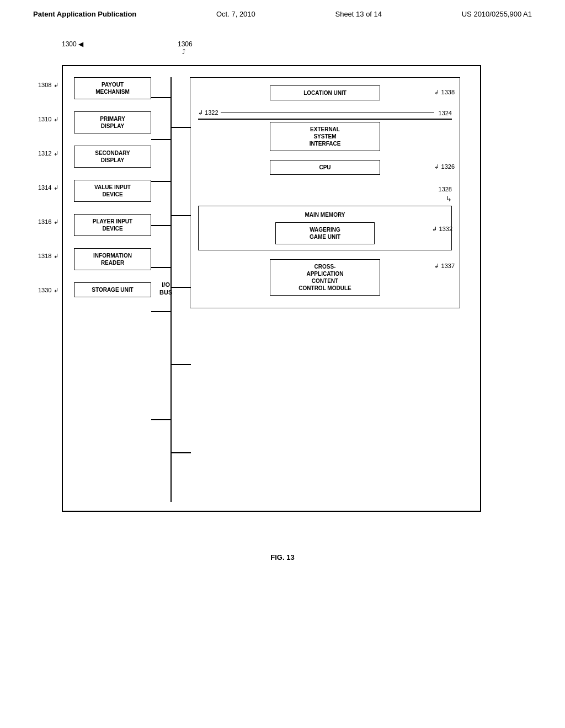 This screenshot has height=728, width=565. I want to click on iobus-ref-label: 1306 ⤴, so click(185, 48).